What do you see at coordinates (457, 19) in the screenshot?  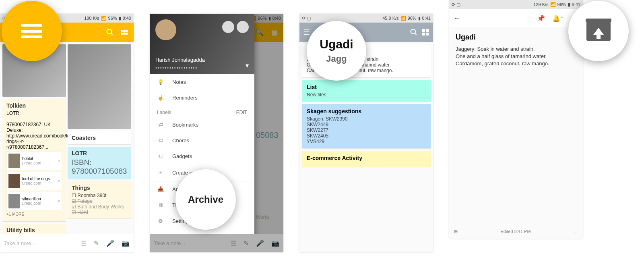 I see `back-icon: ←` at bounding box center [457, 19].